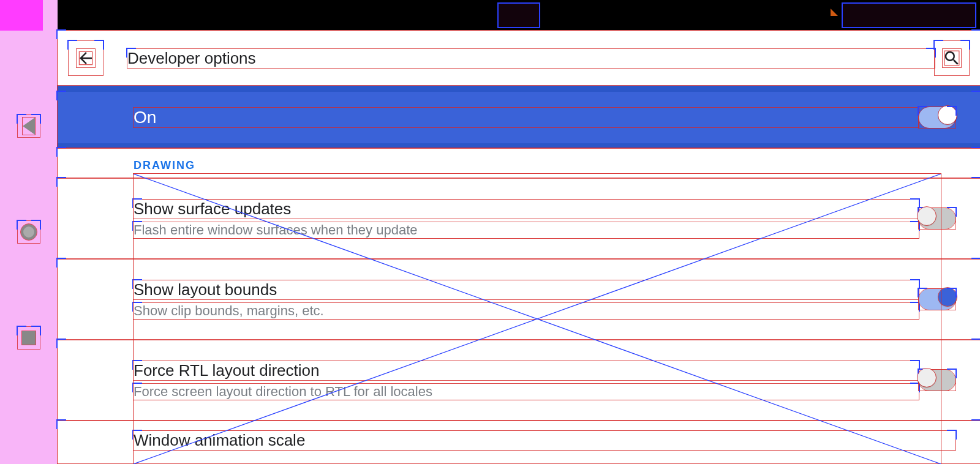 This screenshot has height=464, width=980. What do you see at coordinates (937, 219) in the screenshot?
I see `toggle-show-surface-updates` at bounding box center [937, 219].